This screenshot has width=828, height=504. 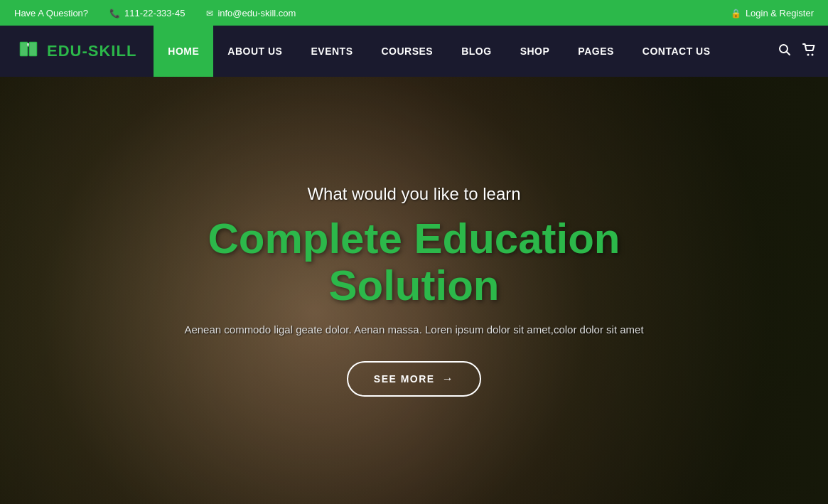 What do you see at coordinates (414, 13) in the screenshot?
I see `top-bar: Have A Question? 111-22-333-45 info@edu-…` at bounding box center [414, 13].